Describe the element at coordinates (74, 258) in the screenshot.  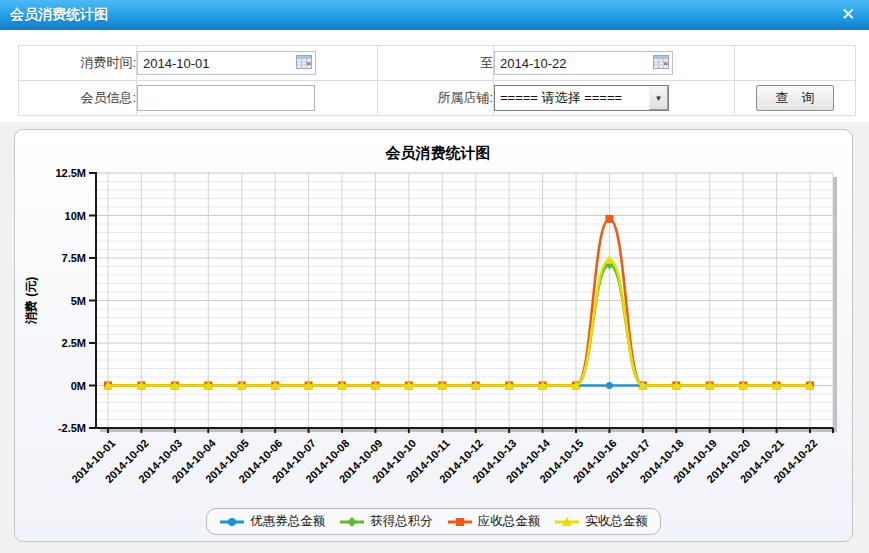
I see `svg-text: 7.5M` at that location.